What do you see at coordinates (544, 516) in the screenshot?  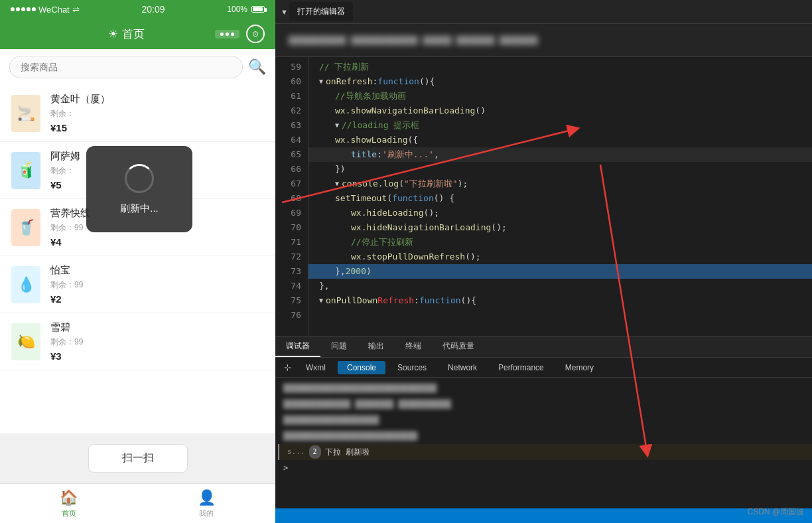 I see `editor-status-bar` at bounding box center [544, 516].